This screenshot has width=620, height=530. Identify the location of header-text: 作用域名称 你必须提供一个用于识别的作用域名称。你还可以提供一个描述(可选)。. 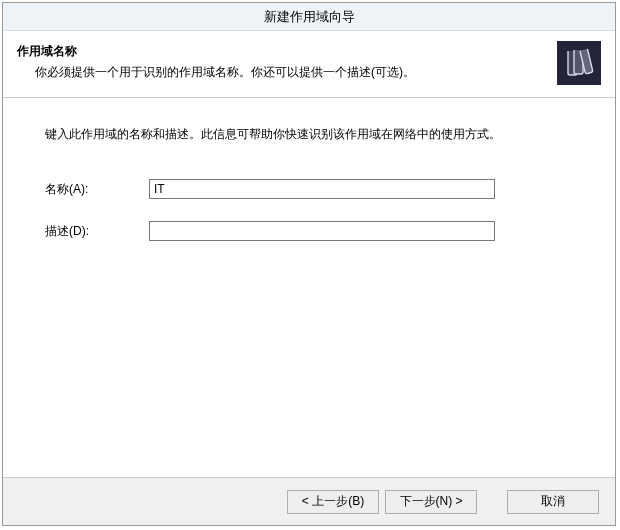
(283, 61).